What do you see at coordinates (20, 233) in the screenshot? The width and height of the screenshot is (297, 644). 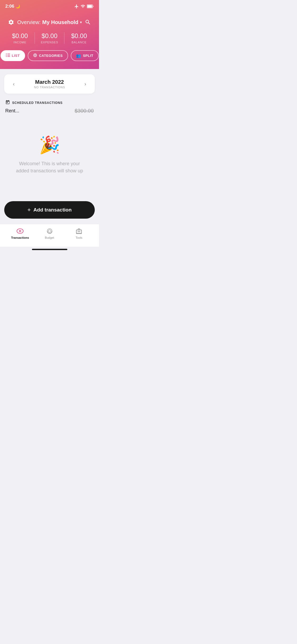 I see `nav-item-transactions: Transactions` at bounding box center [20, 233].